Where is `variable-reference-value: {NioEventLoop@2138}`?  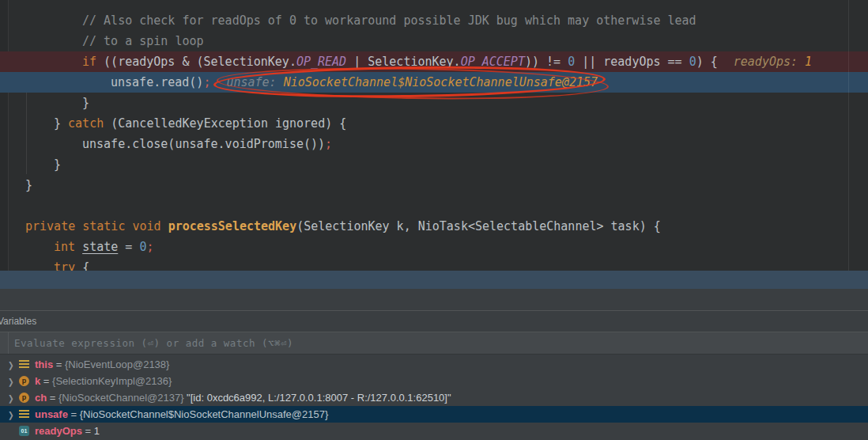 variable-reference-value: {NioEventLoop@2138} is located at coordinates (117, 364).